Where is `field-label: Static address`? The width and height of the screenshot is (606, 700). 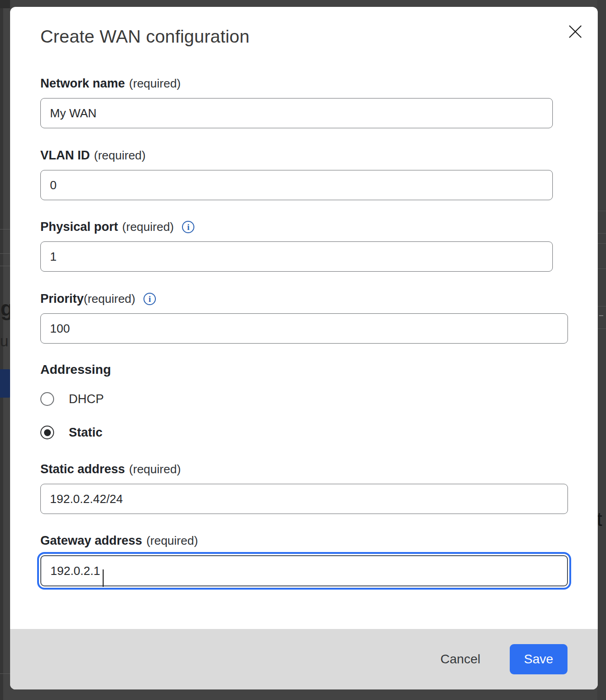 field-label: Static address is located at coordinates (83, 469).